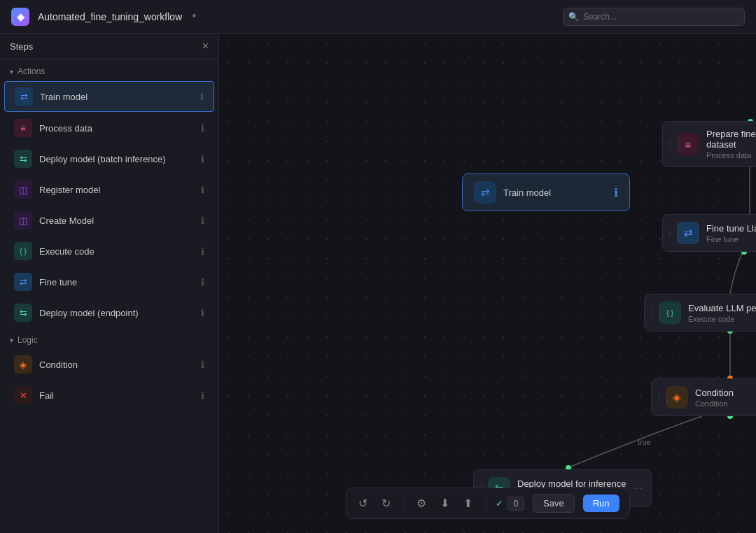 Image resolution: width=756 pixels, height=533 pixels. Describe the element at coordinates (421, 504) in the screenshot. I see `settings-button: ⚙` at that location.